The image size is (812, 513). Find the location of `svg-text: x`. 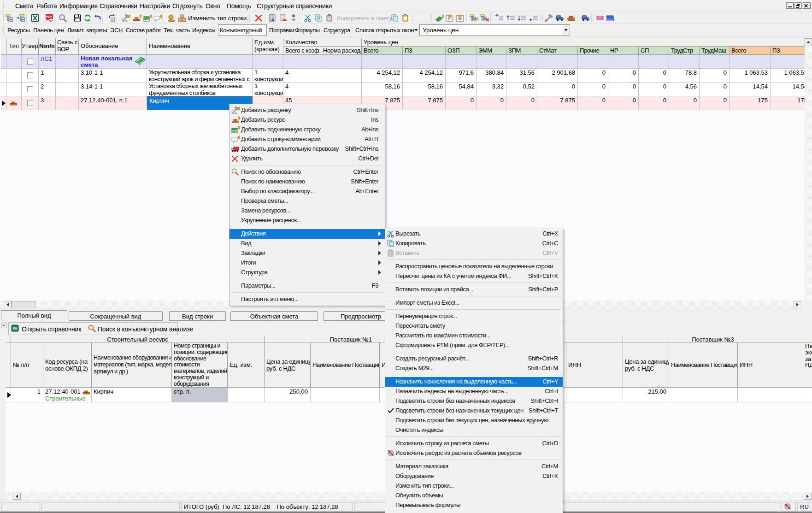

svg-text: x is located at coordinates (113, 20).